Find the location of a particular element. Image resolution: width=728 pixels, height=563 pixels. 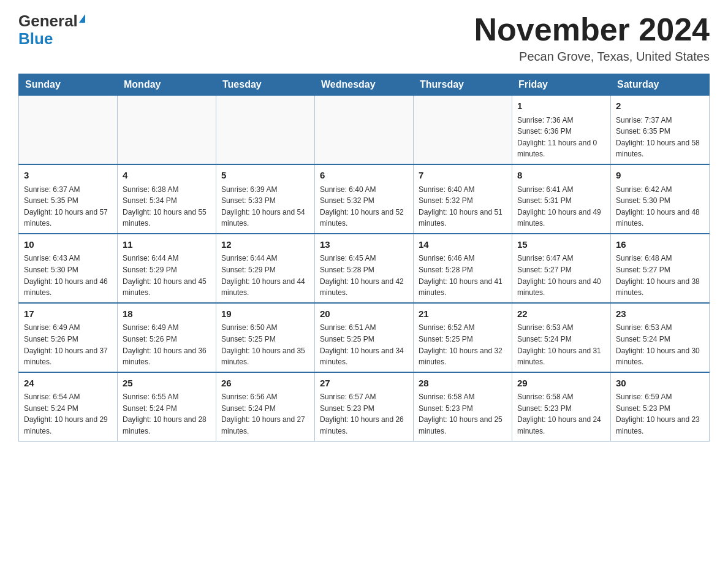

day-number: 6 is located at coordinates (364, 175).